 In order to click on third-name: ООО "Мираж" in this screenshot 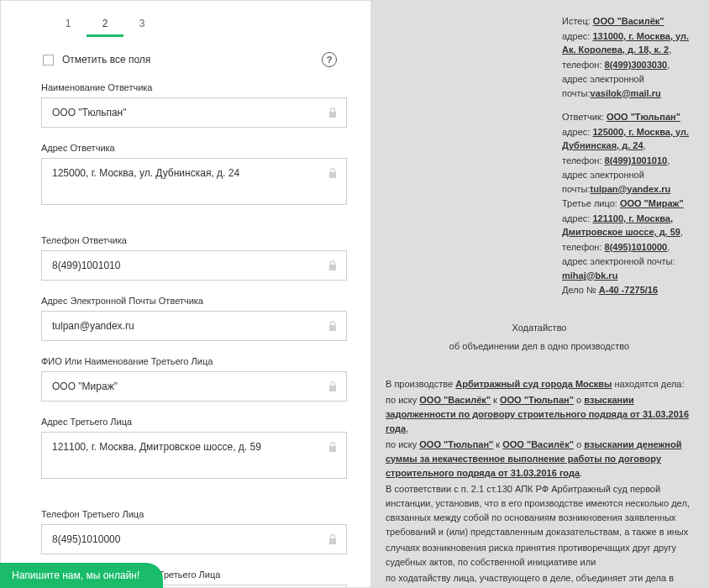, I will do `click(652, 203)`.